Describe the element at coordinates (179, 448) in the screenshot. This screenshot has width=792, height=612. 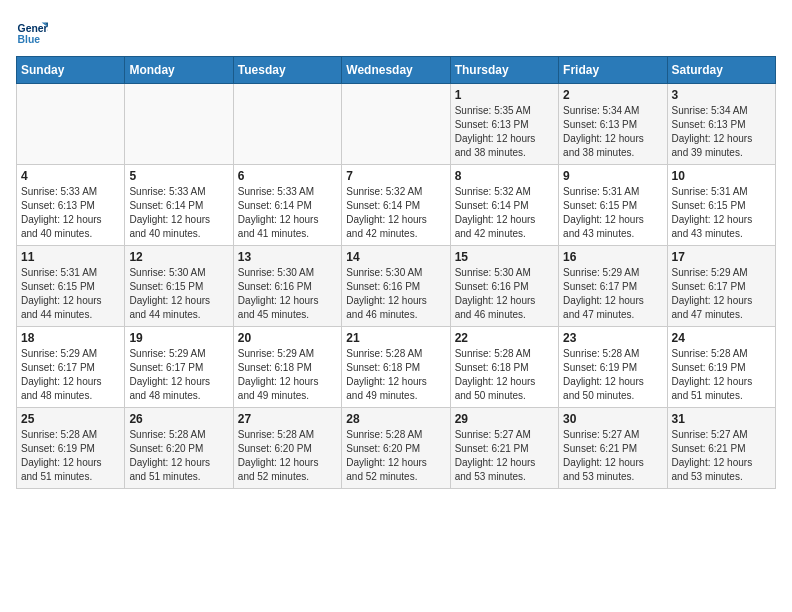
I see `calendar-cell: 26Sunrise: 5:28 AM Sunset: 6:20 PM Dayli…` at that location.